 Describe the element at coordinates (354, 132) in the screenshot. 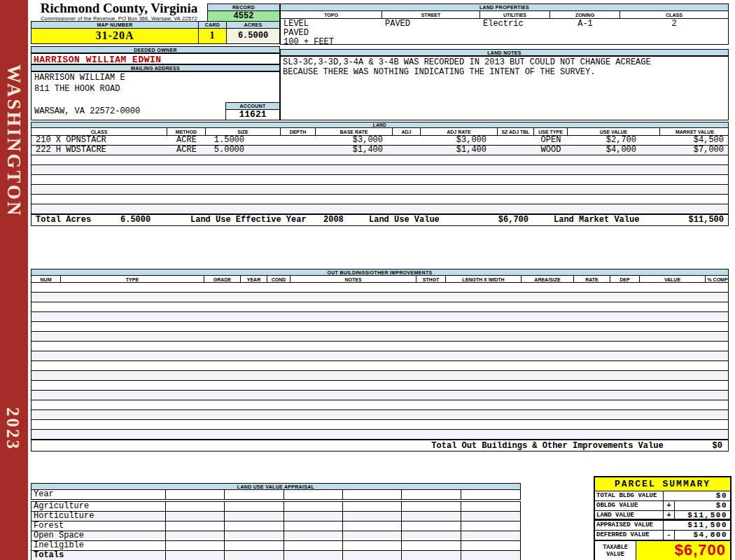

I see `column-header: BASE RATE` at that location.